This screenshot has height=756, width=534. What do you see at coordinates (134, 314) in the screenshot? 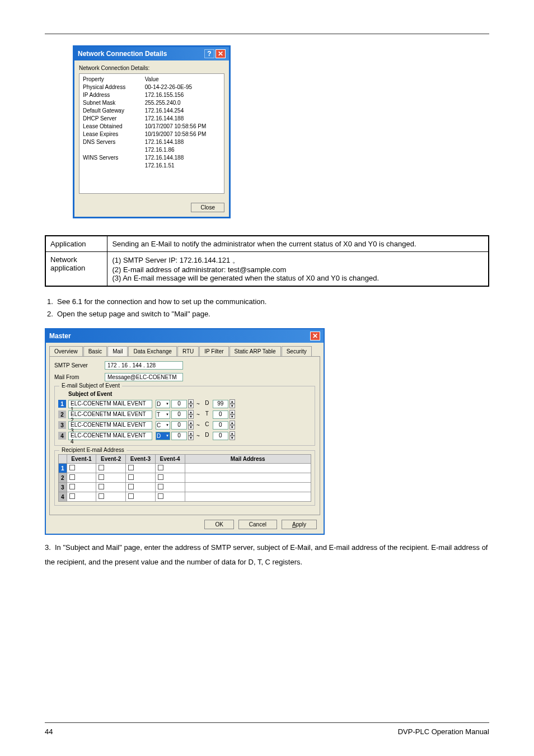
I see `step-text: Open the setup page and switch to "Mail"…` at bounding box center [134, 314].